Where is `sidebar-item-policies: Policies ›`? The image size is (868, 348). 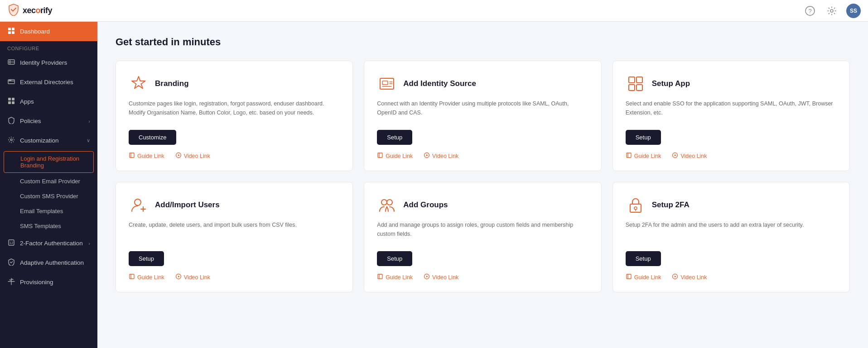 sidebar-item-policies: Policies › is located at coordinates (49, 121).